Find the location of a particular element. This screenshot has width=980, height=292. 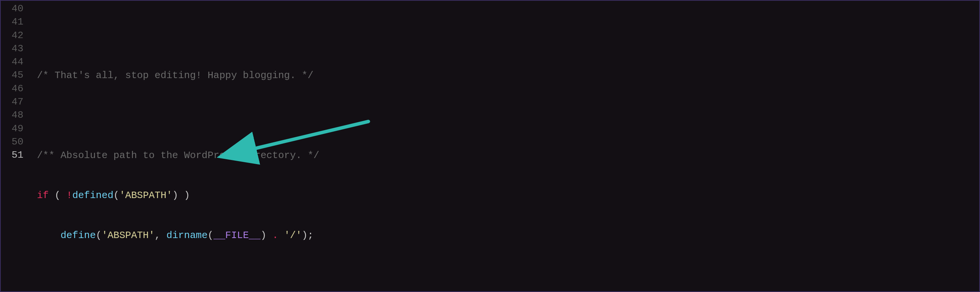

line-number: 44 is located at coordinates (15, 62).